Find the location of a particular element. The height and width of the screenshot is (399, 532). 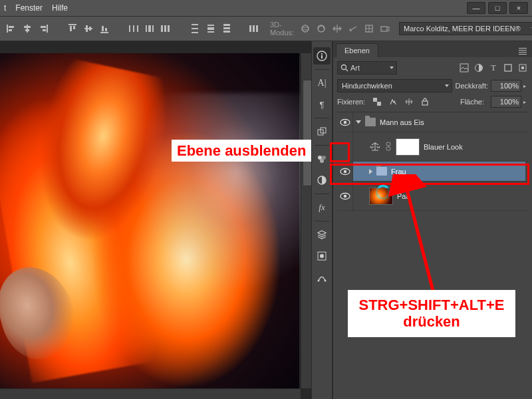

layer-name: Paa is located at coordinates (404, 196).